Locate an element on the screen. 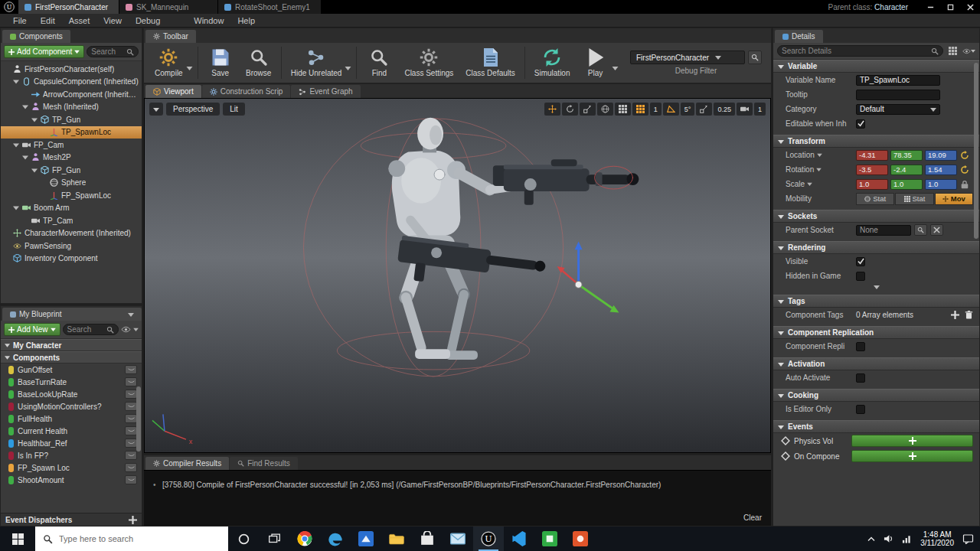  component-tree-item-charactermovement-inherited: CharacterMovement (Inherited) is located at coordinates (71, 234).